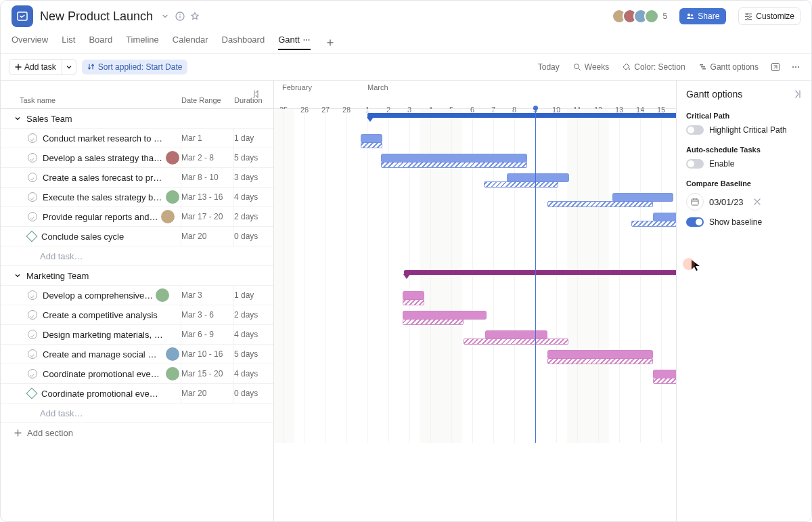  I want to click on star-icon, so click(195, 16).